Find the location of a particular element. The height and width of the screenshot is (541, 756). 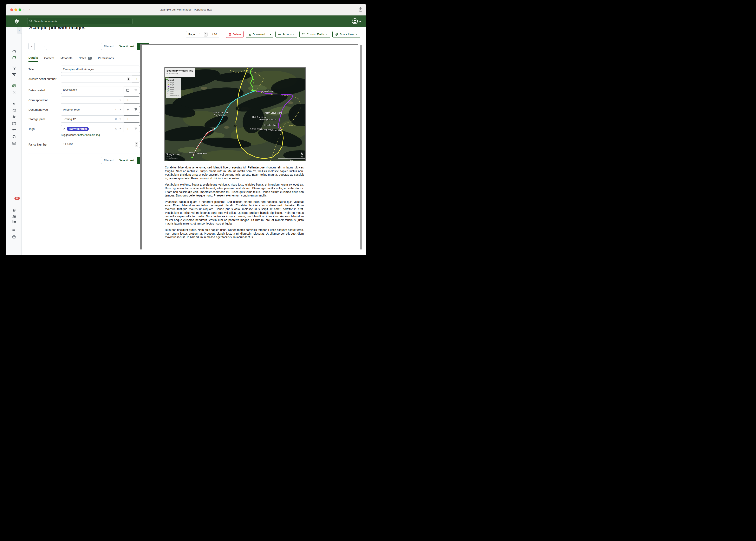

remove-tag-icon: ✕ is located at coordinates (64, 129).